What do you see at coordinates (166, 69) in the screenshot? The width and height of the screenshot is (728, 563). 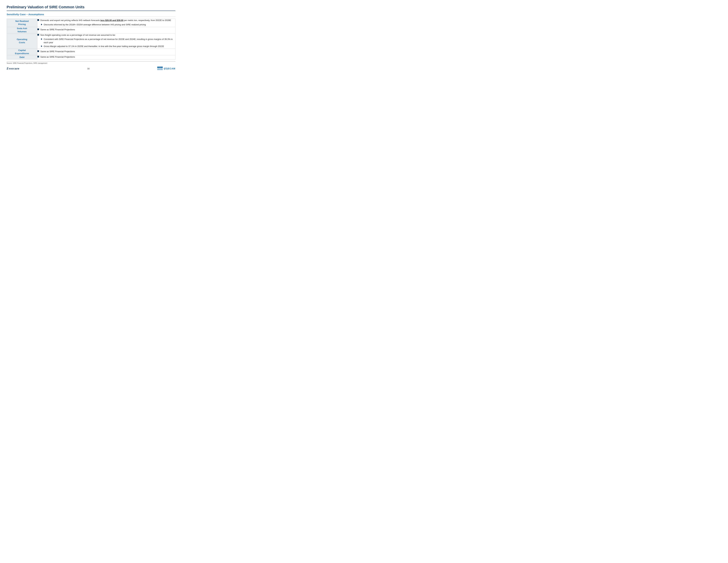 I see `sisecam-logo: ŞİŞECAM` at bounding box center [166, 69].